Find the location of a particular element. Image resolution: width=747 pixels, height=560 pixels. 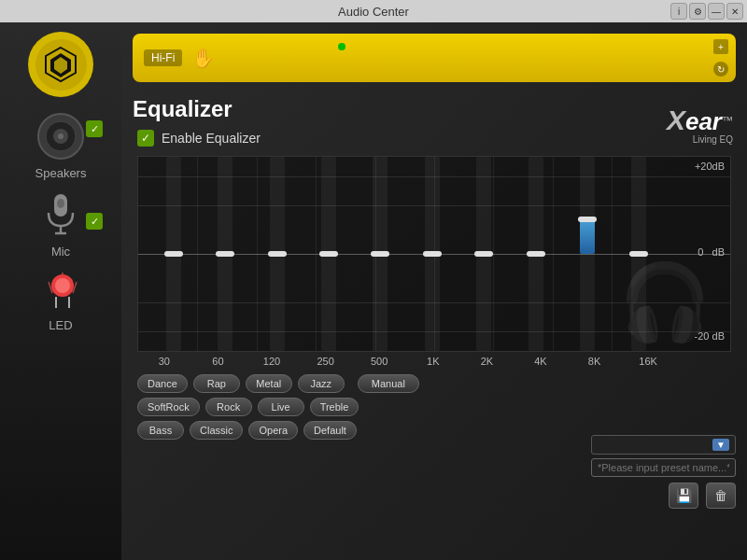

preset-classic: Classic is located at coordinates (217, 430).